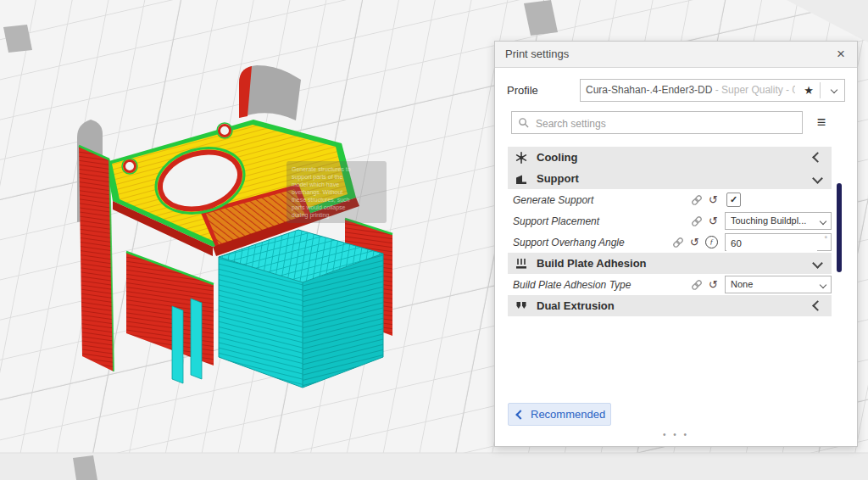 Image resolution: width=868 pixels, height=480 pixels. I want to click on setting-support-placement: Support Placement ↺ Touching Buildpl..., so click(670, 220).